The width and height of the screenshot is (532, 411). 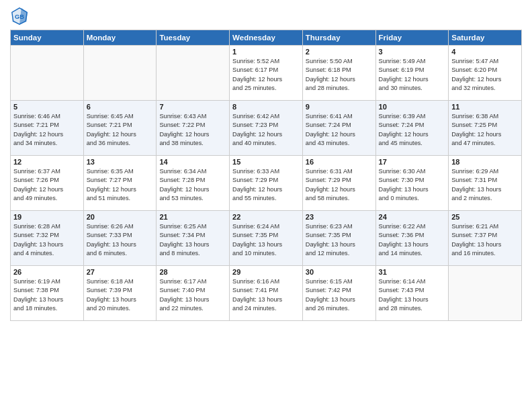 I want to click on calendar-cell: 29Sunrise: 6:16 AM Sunset: 7:41 PM Dayli…, so click(x=266, y=293).